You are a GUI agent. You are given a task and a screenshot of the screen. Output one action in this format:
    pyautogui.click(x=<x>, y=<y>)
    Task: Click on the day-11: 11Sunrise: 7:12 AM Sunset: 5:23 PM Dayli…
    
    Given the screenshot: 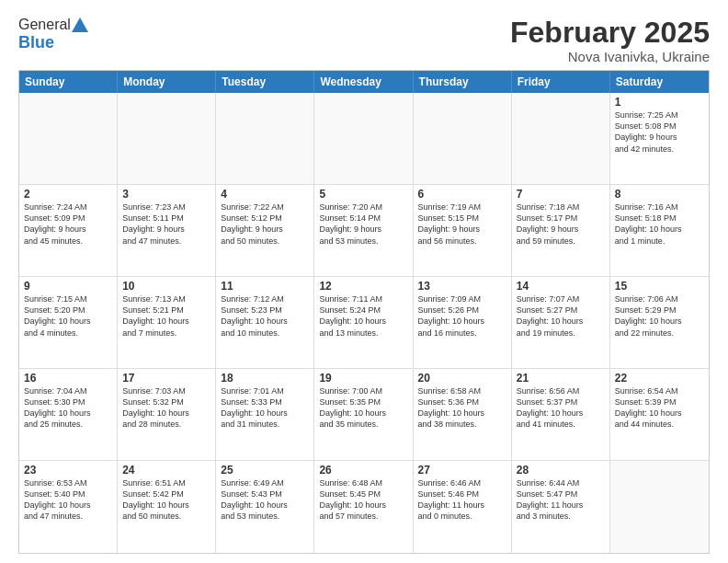 What is the action you would take?
    pyautogui.click(x=265, y=322)
    